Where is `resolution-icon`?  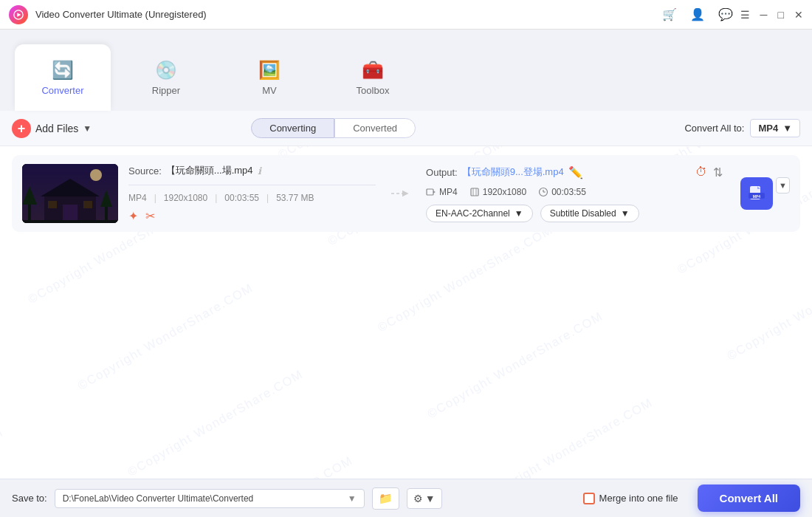 resolution-icon is located at coordinates (475, 192).